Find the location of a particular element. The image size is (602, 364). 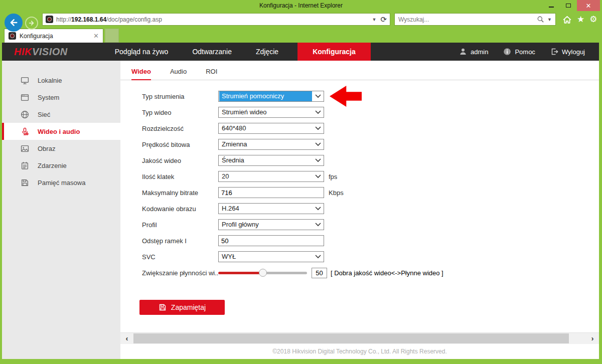

microphone-icon is located at coordinates (25, 131).